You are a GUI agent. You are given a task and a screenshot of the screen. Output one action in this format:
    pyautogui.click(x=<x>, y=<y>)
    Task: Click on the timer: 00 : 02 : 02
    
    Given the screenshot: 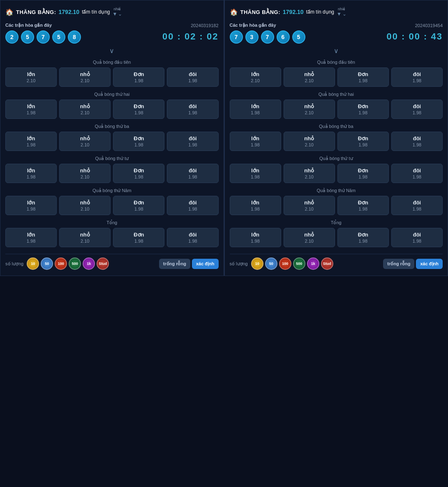 What is the action you would take?
    pyautogui.click(x=191, y=37)
    